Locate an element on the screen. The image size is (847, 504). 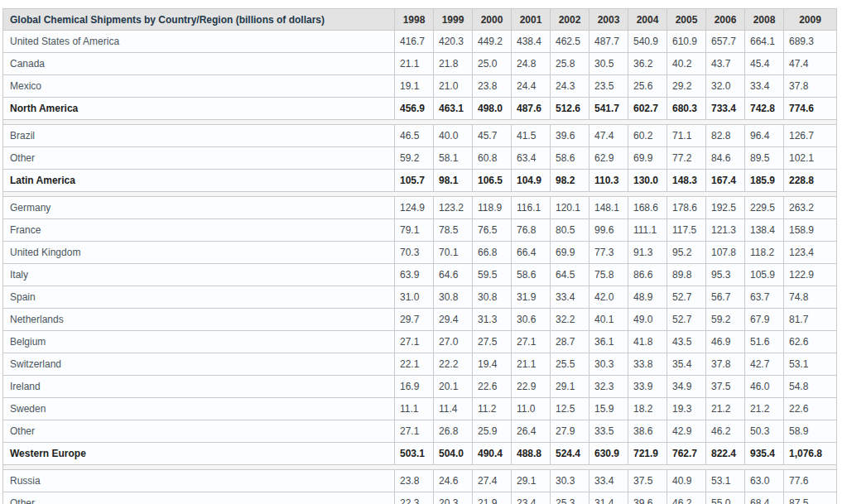
value-cell: 30.6 is located at coordinates (532, 319).